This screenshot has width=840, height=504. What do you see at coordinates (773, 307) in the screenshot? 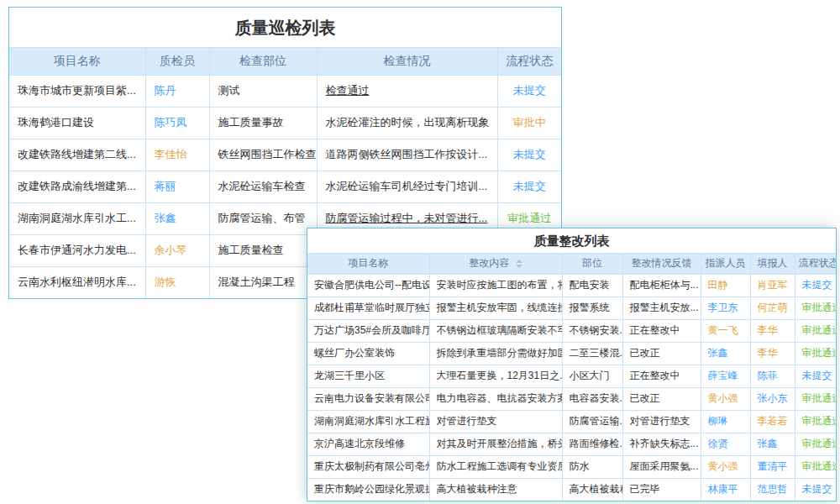
I see `filler-name: 何芷萌` at bounding box center [773, 307].